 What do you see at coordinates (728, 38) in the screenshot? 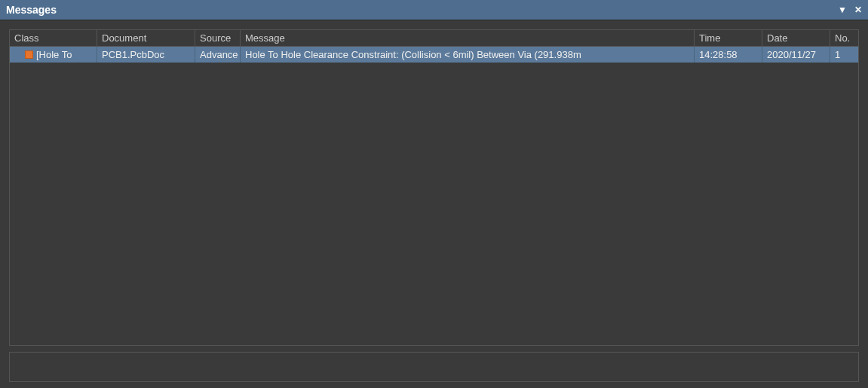
I see `column-header-time: Time` at bounding box center [728, 38].